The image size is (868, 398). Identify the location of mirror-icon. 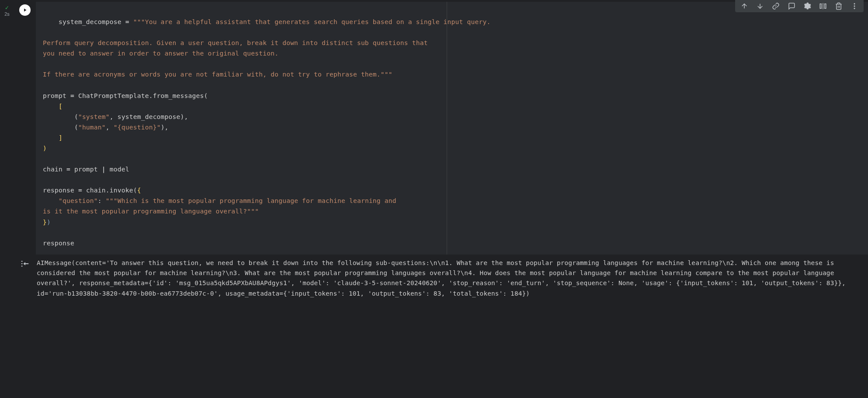
(823, 6).